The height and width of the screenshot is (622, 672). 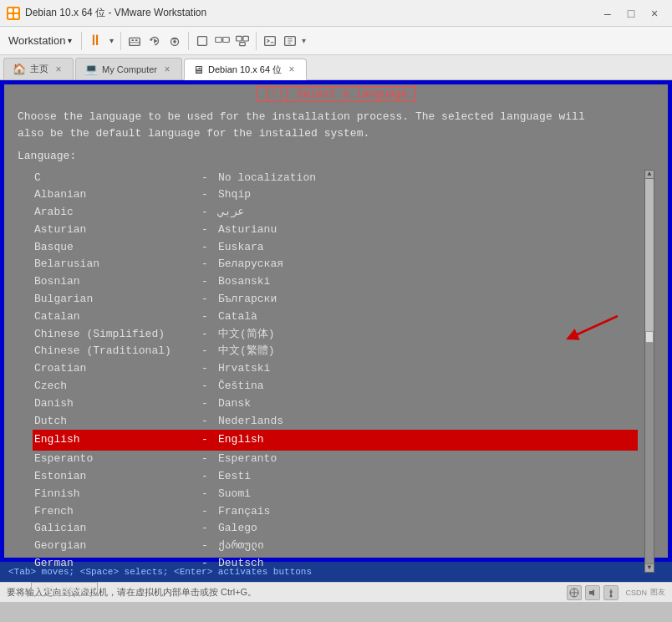 I want to click on go-back-section: <Go Back>, so click(x=336, y=589).